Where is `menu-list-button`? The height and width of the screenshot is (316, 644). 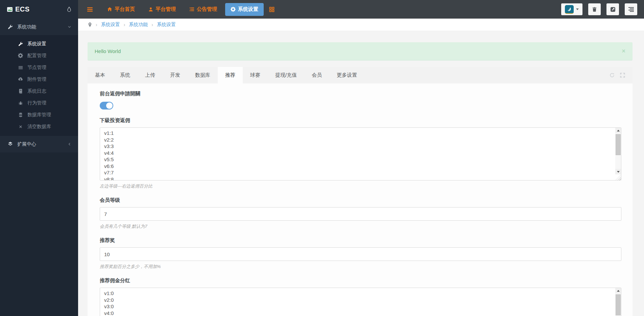
menu-list-button is located at coordinates (631, 9).